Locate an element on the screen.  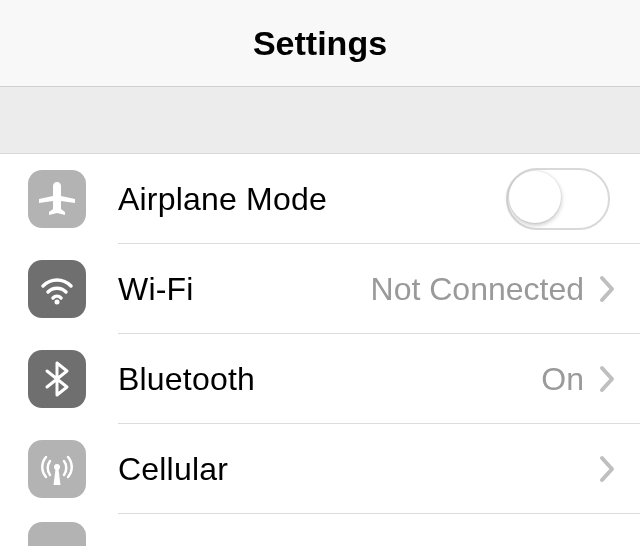
row-value: Not Connected is located at coordinates (478, 290).